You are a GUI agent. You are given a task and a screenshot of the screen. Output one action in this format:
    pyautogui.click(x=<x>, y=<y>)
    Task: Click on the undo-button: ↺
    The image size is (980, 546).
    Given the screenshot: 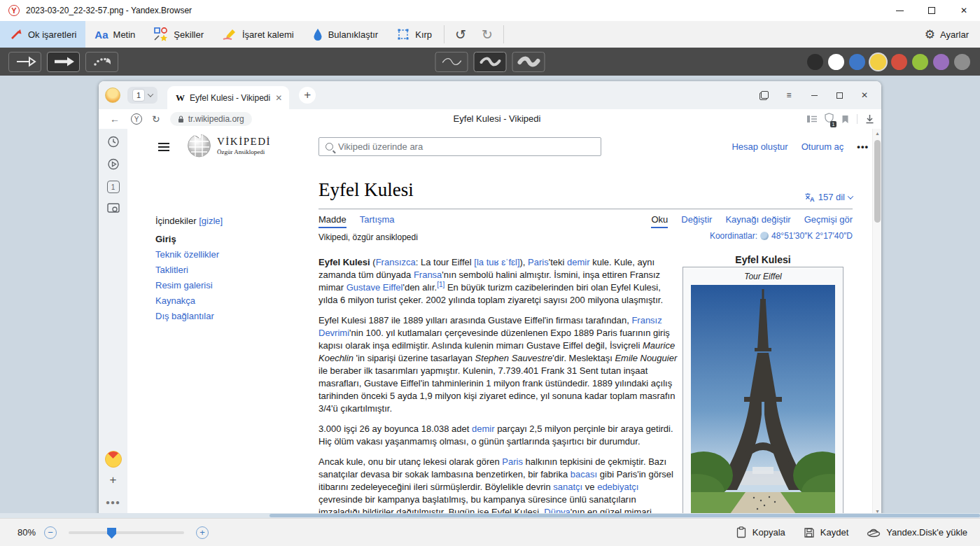 What is the action you would take?
    pyautogui.click(x=461, y=35)
    